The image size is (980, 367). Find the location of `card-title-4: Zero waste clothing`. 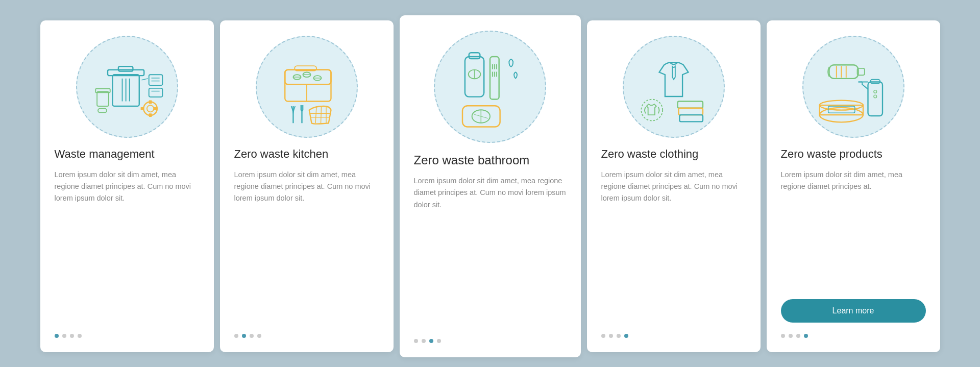

card-title-4: Zero waste clothing is located at coordinates (650, 154).